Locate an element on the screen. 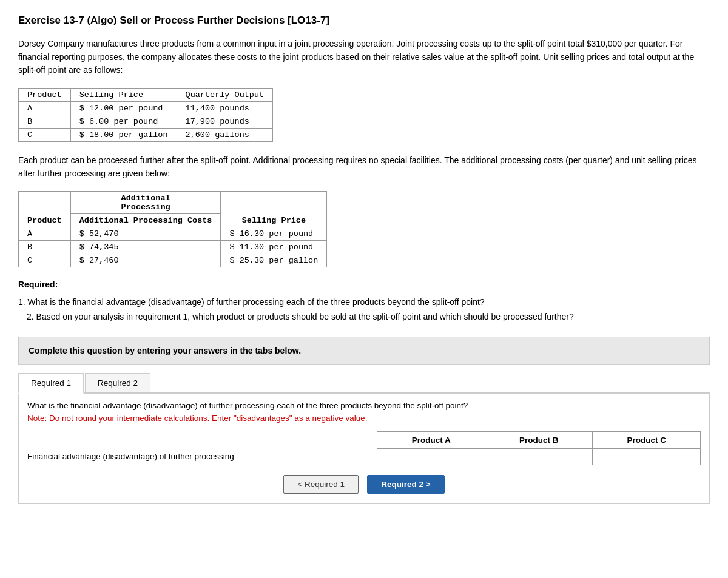 The image size is (728, 578). next-button: Required 2 > is located at coordinates (405, 484).